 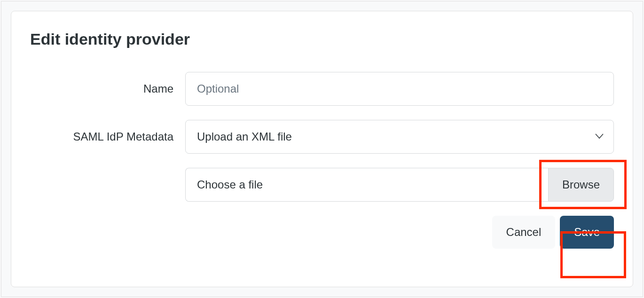 I want to click on file-placeholder: Choose a file, so click(x=367, y=185).